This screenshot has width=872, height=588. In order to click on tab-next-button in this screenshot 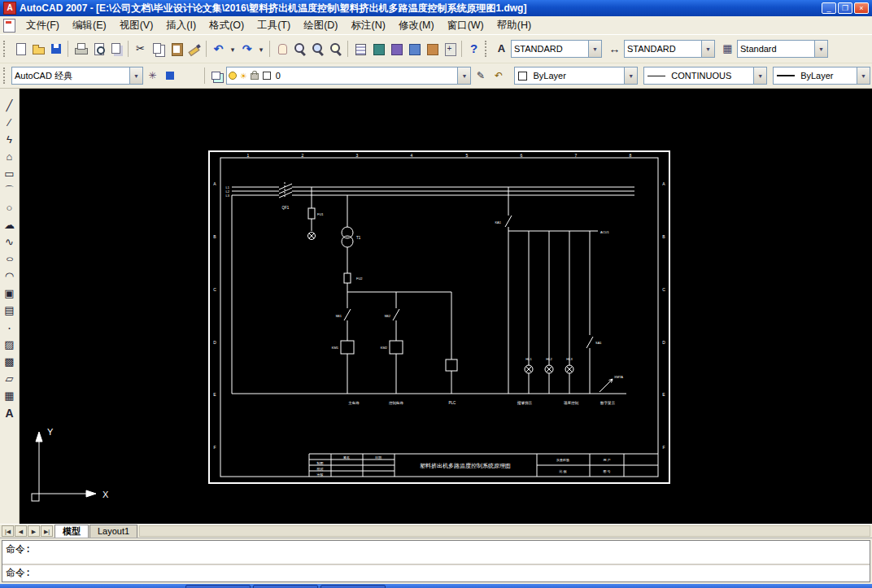, I will do `click(34, 531)`.